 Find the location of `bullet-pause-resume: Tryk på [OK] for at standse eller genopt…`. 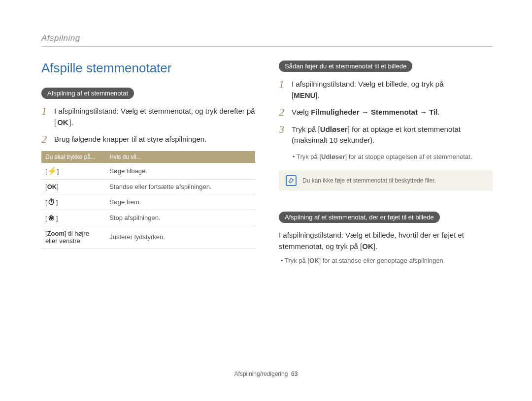

bullet-pause-resume: Tryk på [OK] for at standse eller genopt… is located at coordinates (387, 261).